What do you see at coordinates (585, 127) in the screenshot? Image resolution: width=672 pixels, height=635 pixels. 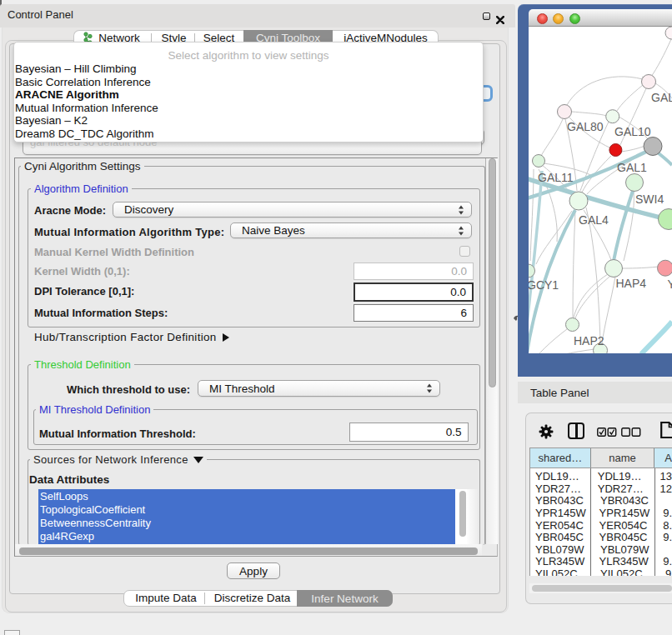 I see `svg-text: GAL80` at bounding box center [585, 127].